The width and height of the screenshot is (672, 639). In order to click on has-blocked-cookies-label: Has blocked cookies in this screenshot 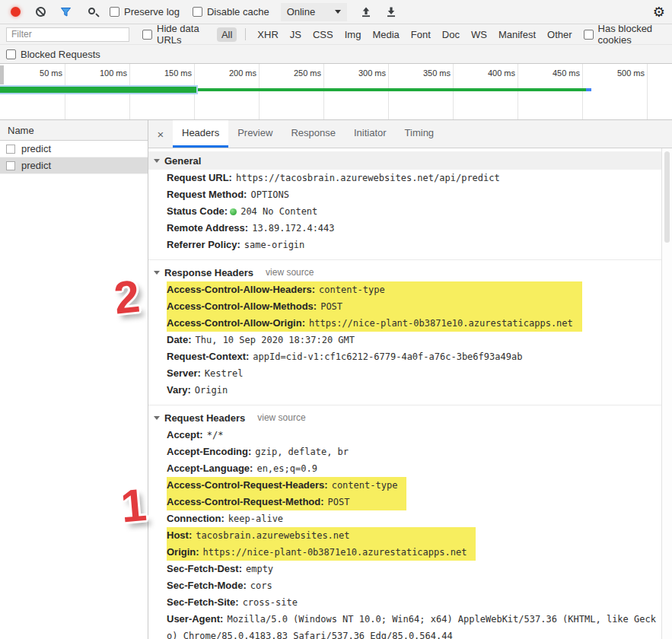, I will do `click(632, 34)`.